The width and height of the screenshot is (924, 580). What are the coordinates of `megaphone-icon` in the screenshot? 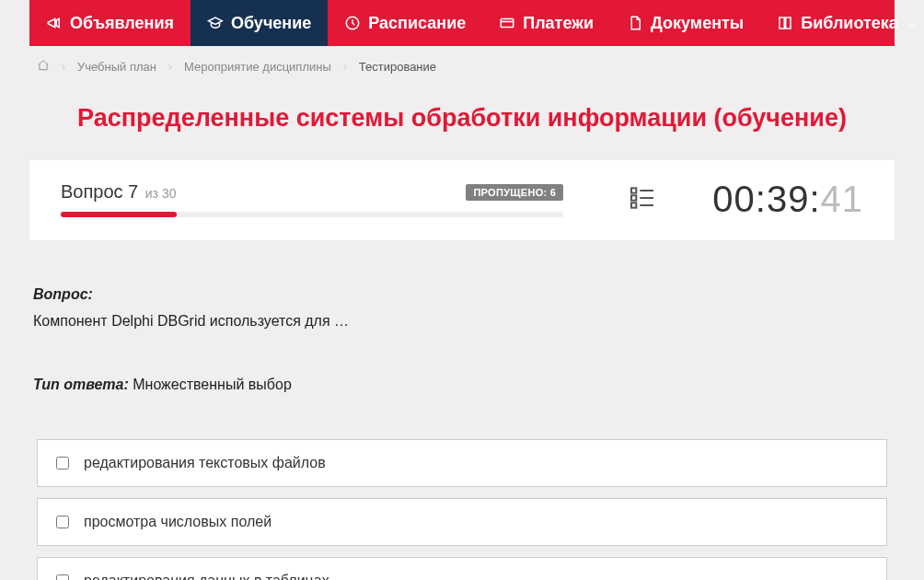 It's located at (54, 23).